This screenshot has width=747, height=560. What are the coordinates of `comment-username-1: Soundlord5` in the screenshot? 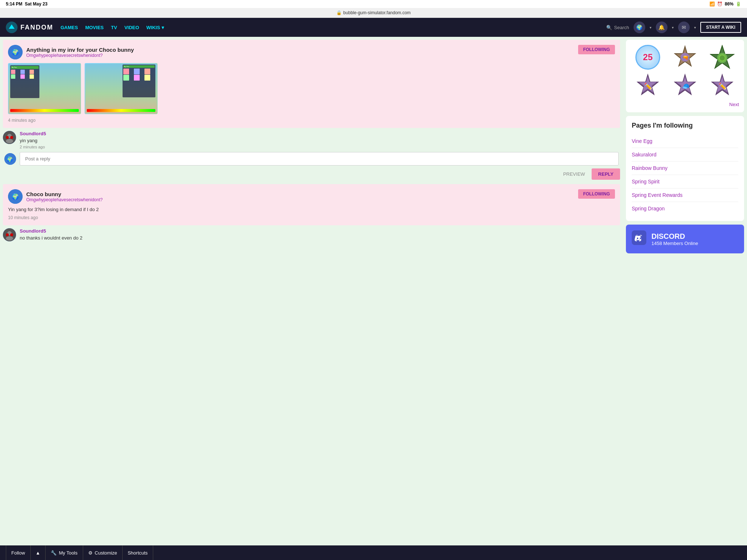 It's located at (320, 133).